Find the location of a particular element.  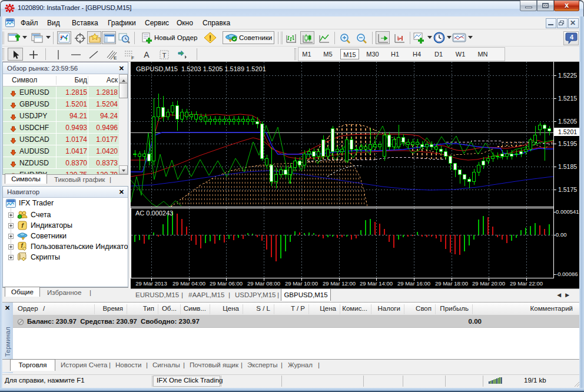

svg-text: 1.5195 is located at coordinates (568, 144).